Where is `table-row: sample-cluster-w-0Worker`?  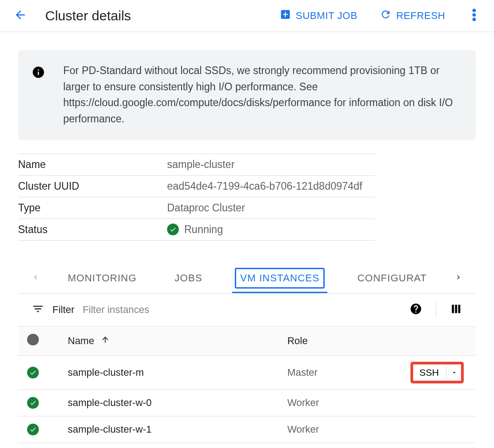
table-row: sample-cluster-w-0Worker is located at coordinates (247, 403).